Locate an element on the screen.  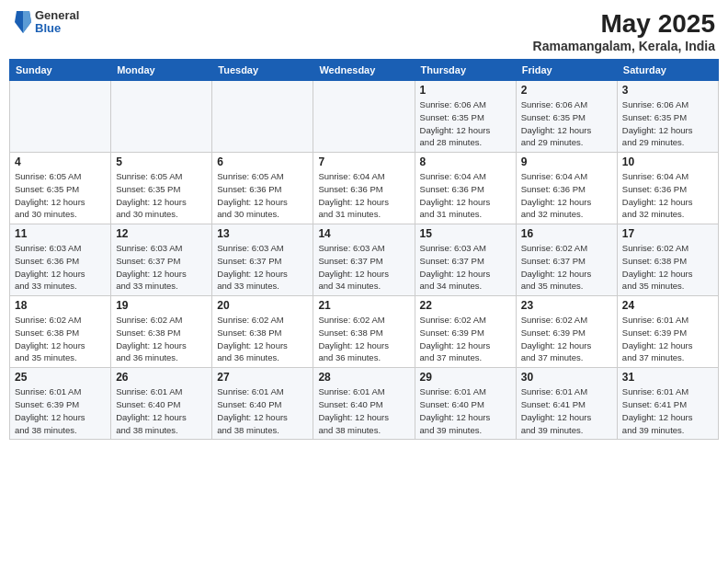
day-info: Sunrise: 6:01 AMSunset: 6:41 PMDaylight:… is located at coordinates (566, 410).